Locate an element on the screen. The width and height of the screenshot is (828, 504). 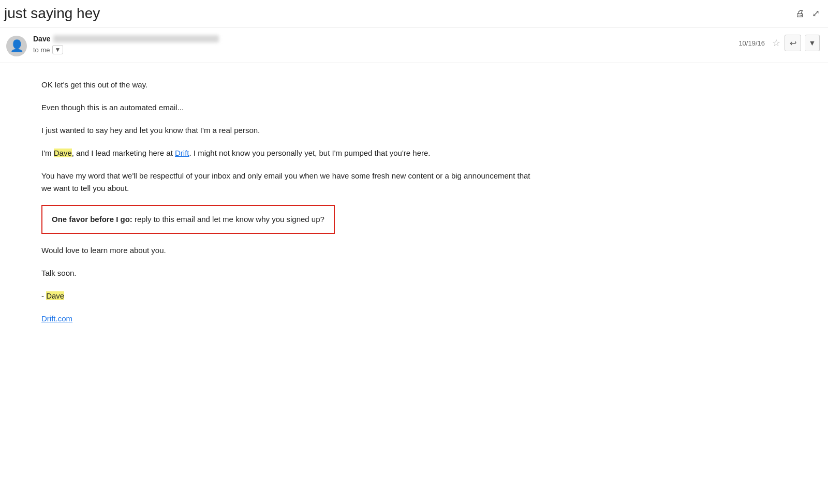
para4-dave-highlight: Dave is located at coordinates (63, 153).